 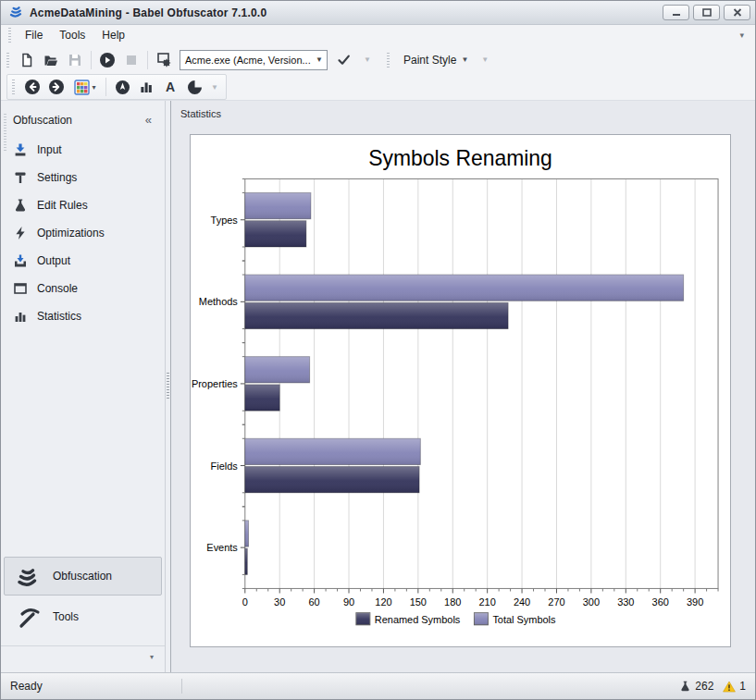 What do you see at coordinates (146, 87) in the screenshot?
I see `chart-type-button` at bounding box center [146, 87].